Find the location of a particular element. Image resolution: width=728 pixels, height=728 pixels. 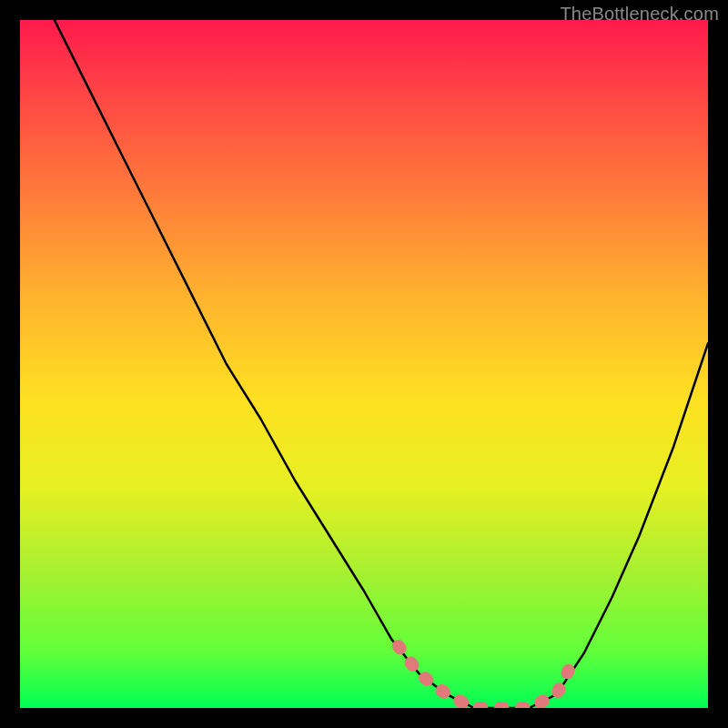

watermark-text: TheBottleneck.com is located at coordinates (639, 15).